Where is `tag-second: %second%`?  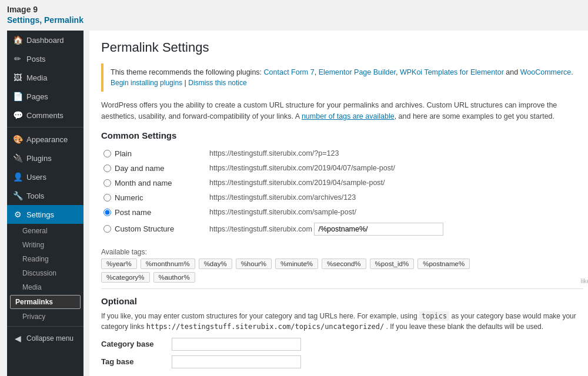
tag-second: %second% is located at coordinates (344, 264).